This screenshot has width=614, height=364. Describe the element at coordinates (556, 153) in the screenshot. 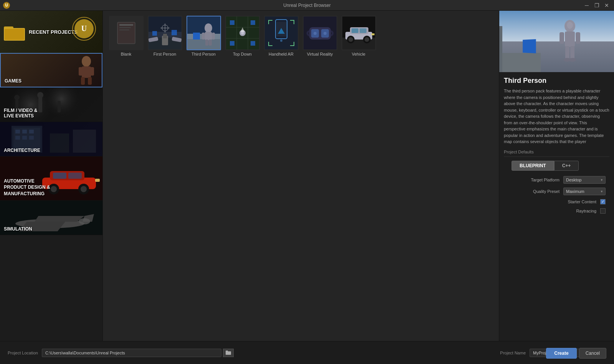

I see `project-defaults-label: Project Defaults` at that location.